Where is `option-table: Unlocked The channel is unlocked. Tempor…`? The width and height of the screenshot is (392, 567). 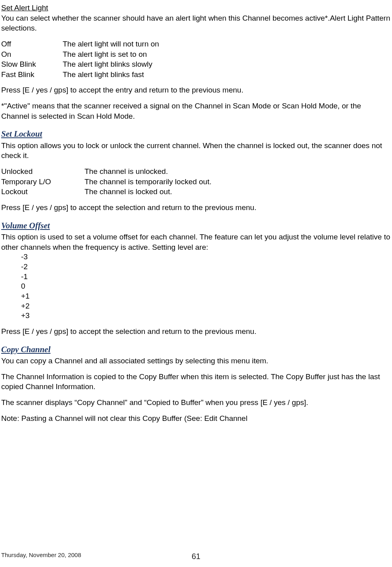 option-table: Unlocked The channel is unlocked. Tempor… is located at coordinates (196, 182).